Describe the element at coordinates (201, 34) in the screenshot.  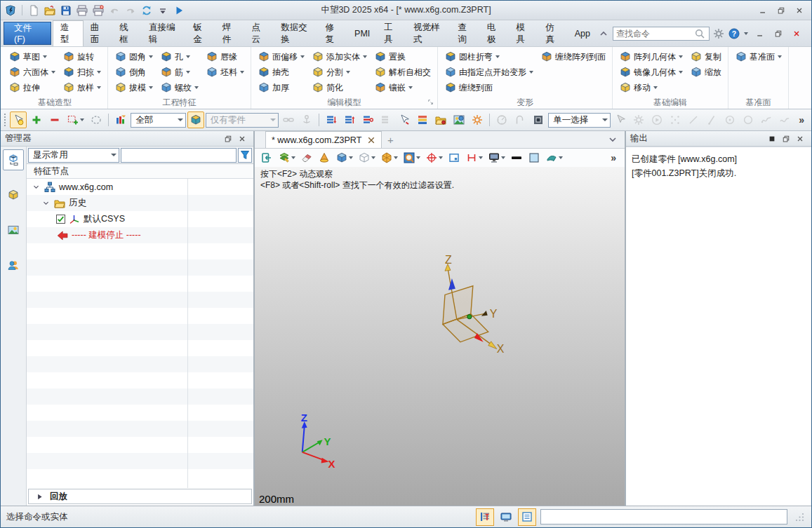
I see `tab-sheet-metal: 钣金` at that location.